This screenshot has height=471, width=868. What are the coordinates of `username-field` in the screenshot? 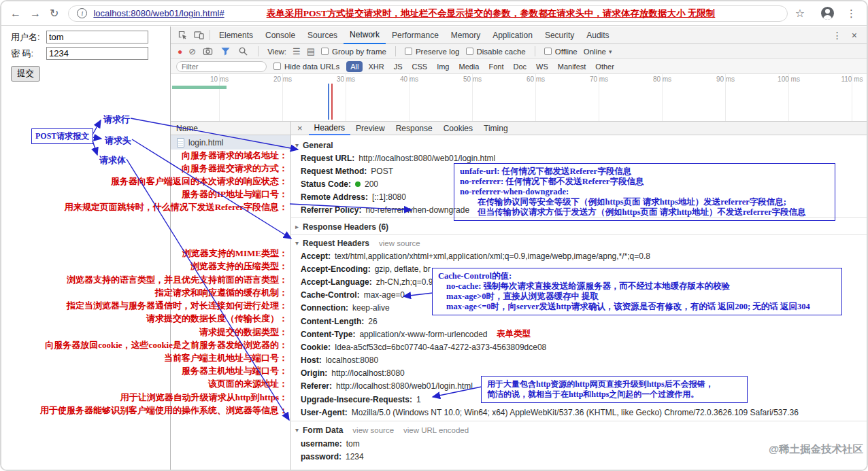 It's located at (97, 37).